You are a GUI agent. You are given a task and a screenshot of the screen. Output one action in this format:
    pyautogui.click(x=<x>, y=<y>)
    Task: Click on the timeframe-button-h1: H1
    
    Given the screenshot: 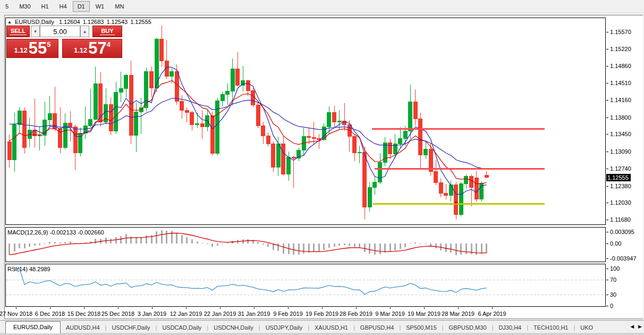 What is the action you would take?
    pyautogui.click(x=45, y=6)
    